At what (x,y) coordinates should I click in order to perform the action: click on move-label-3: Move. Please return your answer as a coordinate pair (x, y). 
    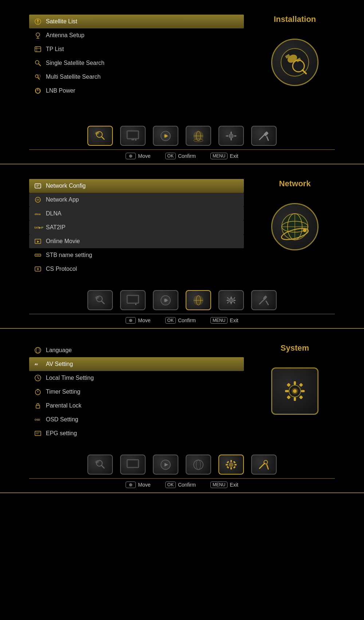
    Looking at the image, I should click on (144, 485).